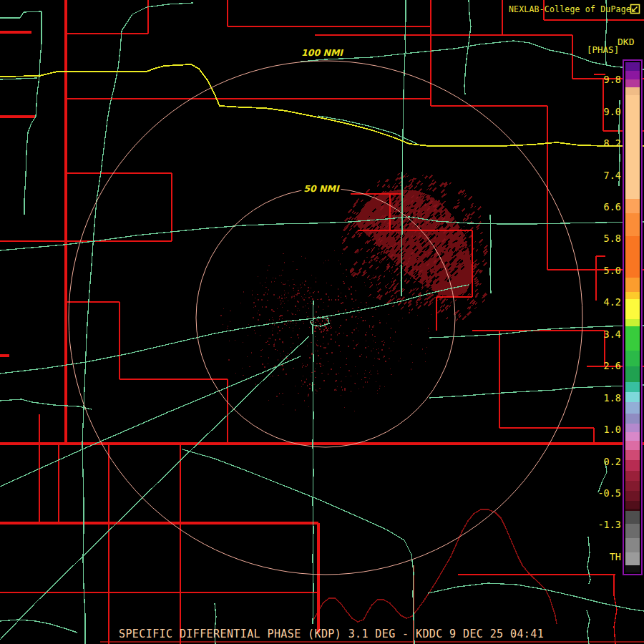 This screenshot has width=644, height=644. I want to click on colorbar-label: 7.4, so click(607, 175).